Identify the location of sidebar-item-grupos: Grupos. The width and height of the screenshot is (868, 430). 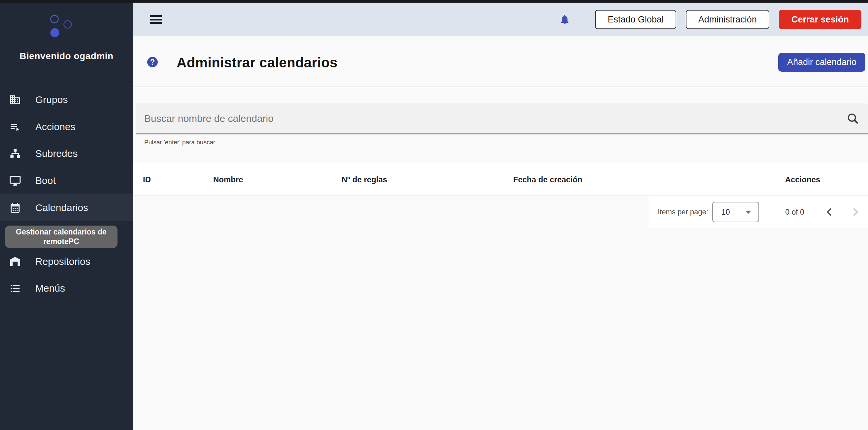
(67, 100).